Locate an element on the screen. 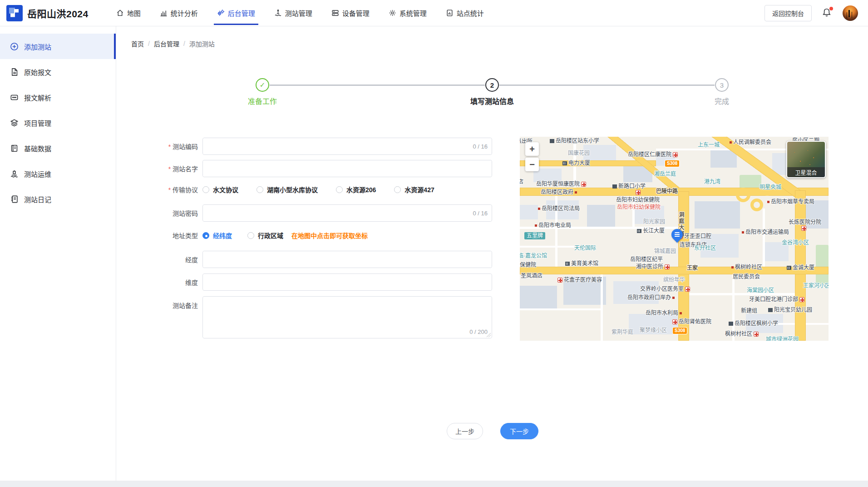  map-label-text: 阳光家园 is located at coordinates (654, 222).